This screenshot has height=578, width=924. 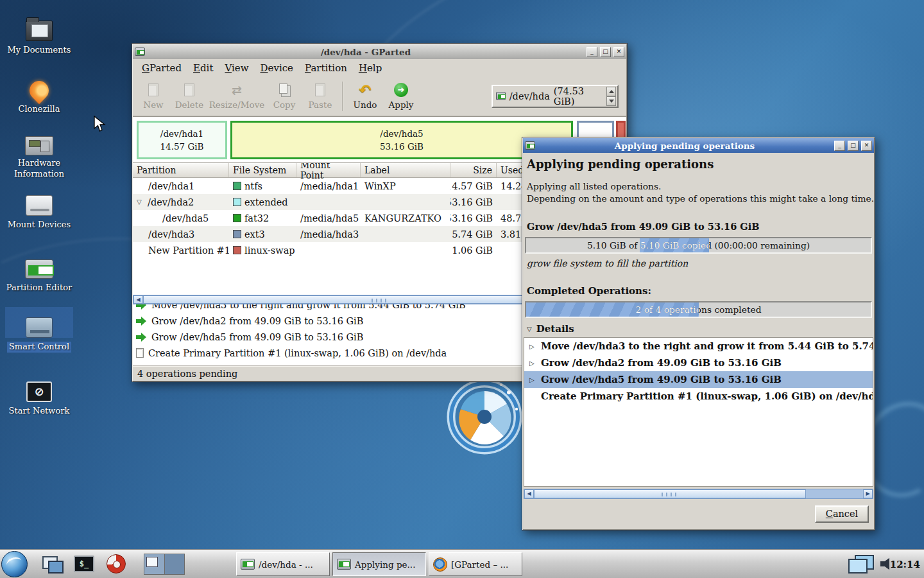 What do you see at coordinates (462, 564) in the screenshot?
I see `taskbar: $_ /dev/hda - ... Applying pe... [GParte…` at bounding box center [462, 564].